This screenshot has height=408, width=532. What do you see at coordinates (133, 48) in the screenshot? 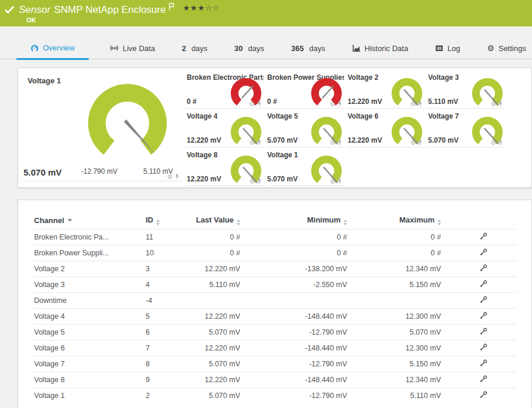
I see `tab-live-data: Live Data` at bounding box center [133, 48].